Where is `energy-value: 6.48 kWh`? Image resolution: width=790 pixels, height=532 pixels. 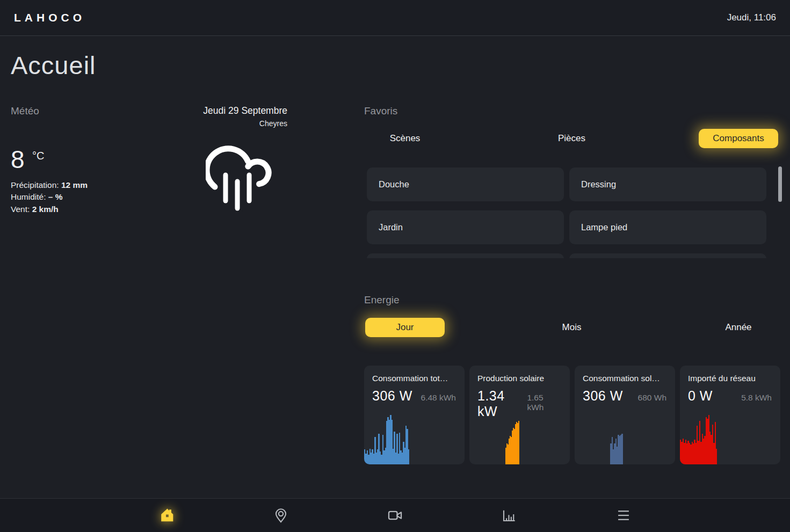 energy-value: 6.48 kWh is located at coordinates (438, 398).